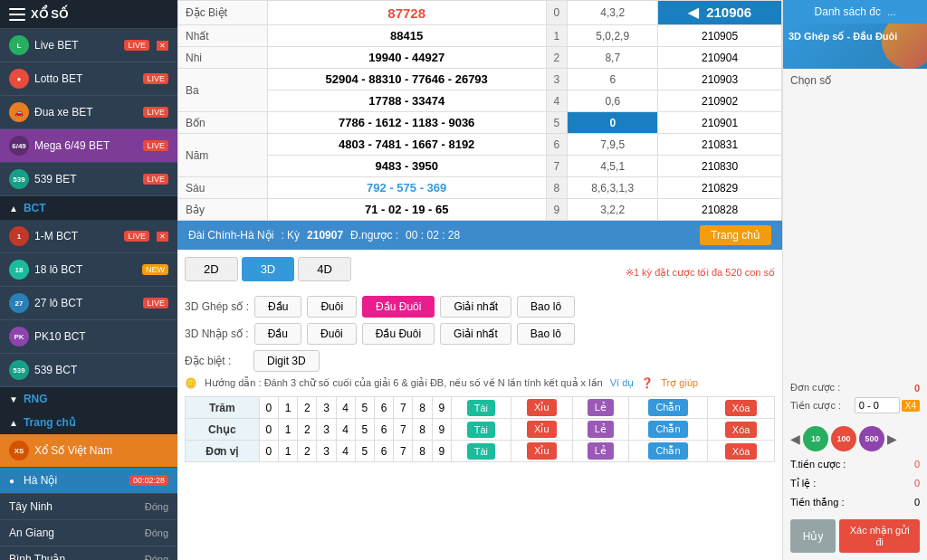 This screenshot has width=927, height=560. Describe the element at coordinates (741, 430) in the screenshot. I see `action-btn-xóa-1: Xóa` at that location.